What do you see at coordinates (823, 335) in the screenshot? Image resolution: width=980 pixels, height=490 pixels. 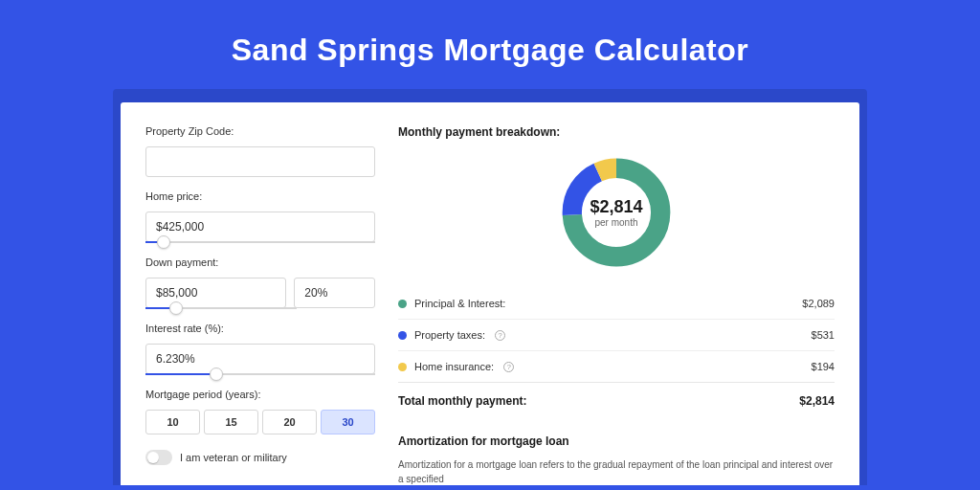 I see `legend-value: $531` at bounding box center [823, 335].